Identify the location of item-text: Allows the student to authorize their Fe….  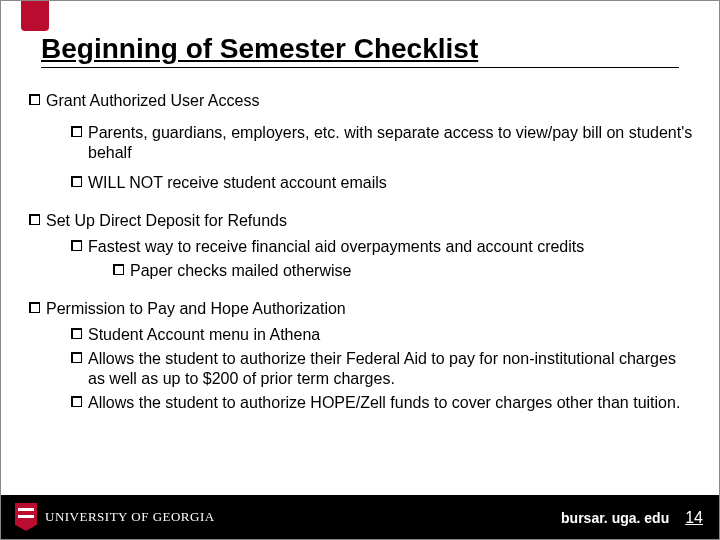
(392, 369).